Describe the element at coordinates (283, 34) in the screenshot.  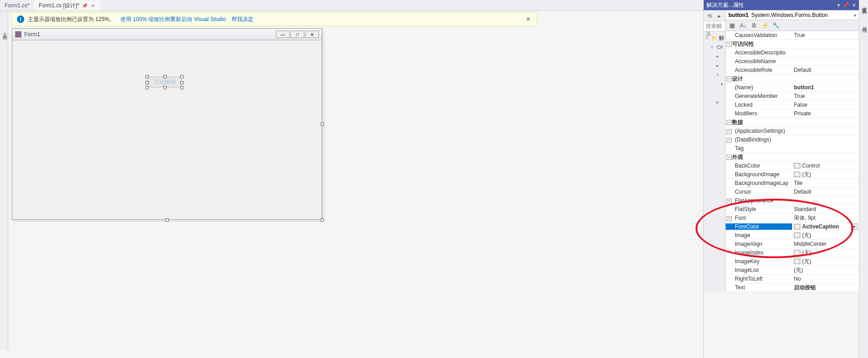
I see `minimize-button: —` at that location.